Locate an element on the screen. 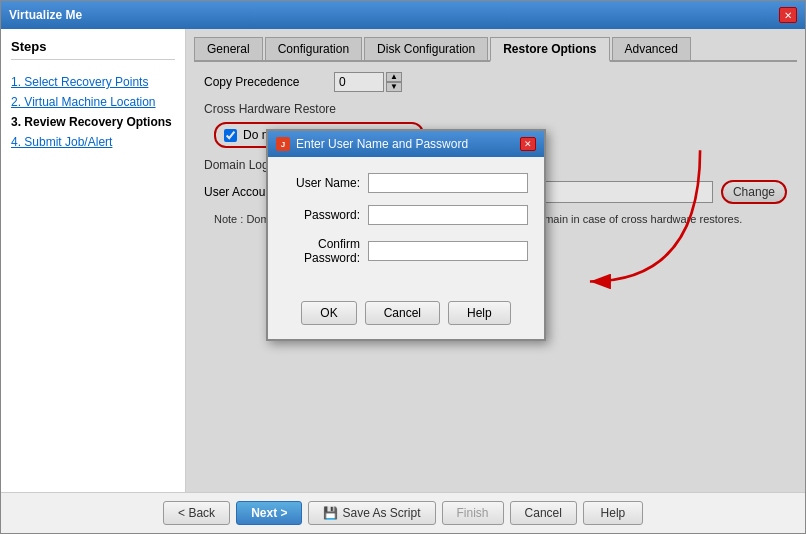 Image resolution: width=806 pixels, height=534 pixels. dialog-close-button: ✕ is located at coordinates (528, 144).